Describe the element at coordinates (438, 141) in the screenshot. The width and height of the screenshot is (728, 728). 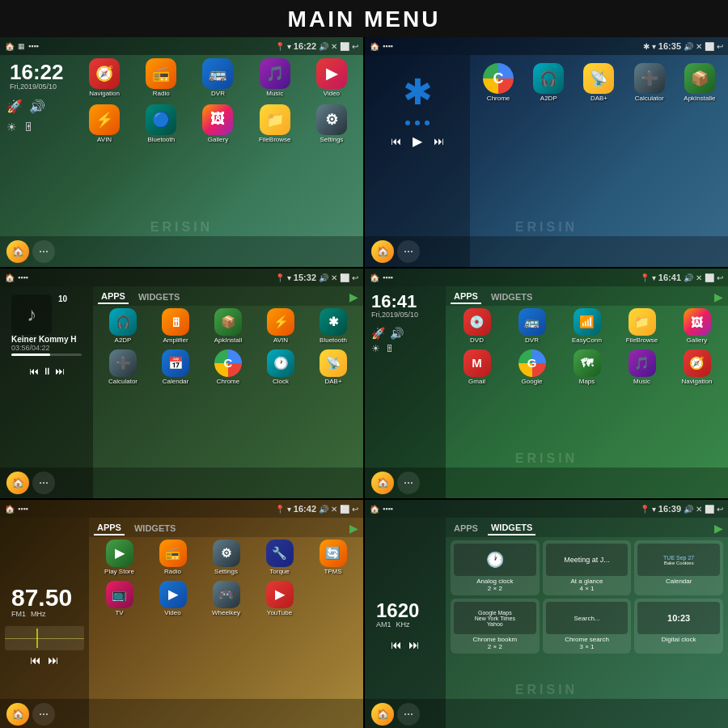
I see `bt-next: ⏭` at that location.